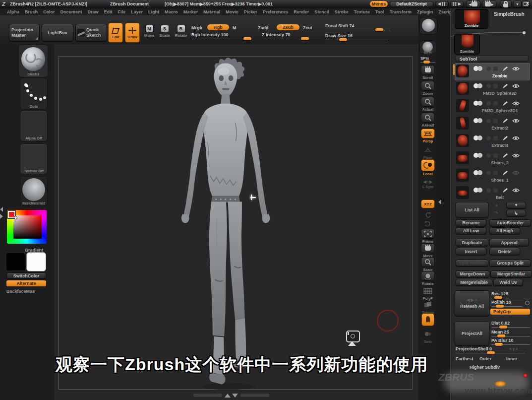  What do you see at coordinates (510, 263) in the screenshot?
I see `groups-split-button: Groups Split` at bounding box center [510, 263].